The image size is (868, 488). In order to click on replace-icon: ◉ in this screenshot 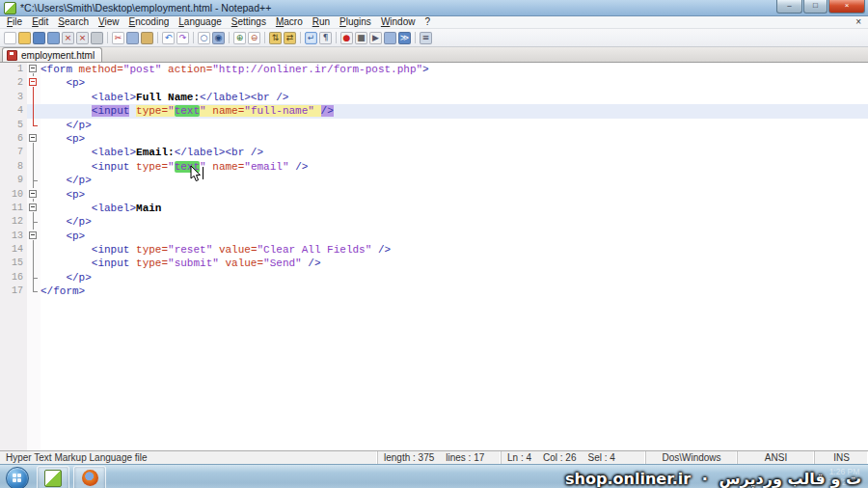, I will do `click(218, 39)`.